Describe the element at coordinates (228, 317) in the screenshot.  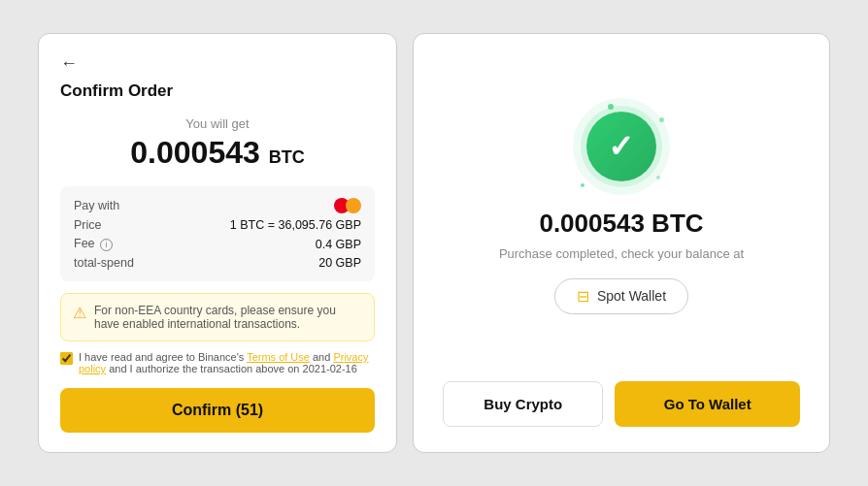
I see `warning-text: For non-EEA country cards, please ensure…` at that location.